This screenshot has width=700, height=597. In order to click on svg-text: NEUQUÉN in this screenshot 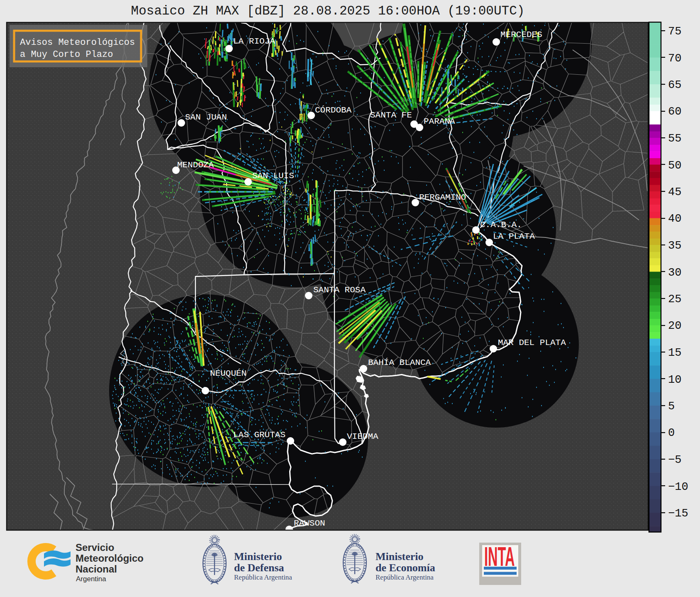, I will do `click(228, 374)`.